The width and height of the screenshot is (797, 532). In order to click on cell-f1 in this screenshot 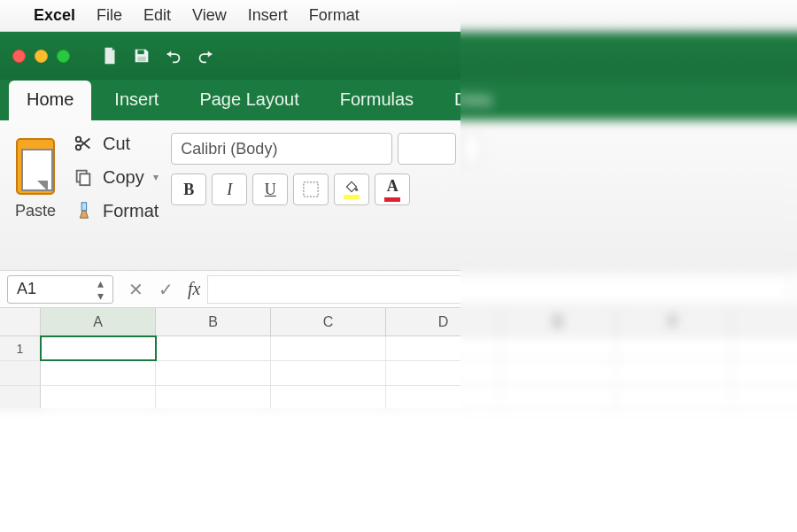, I will do `click(674, 349)`.